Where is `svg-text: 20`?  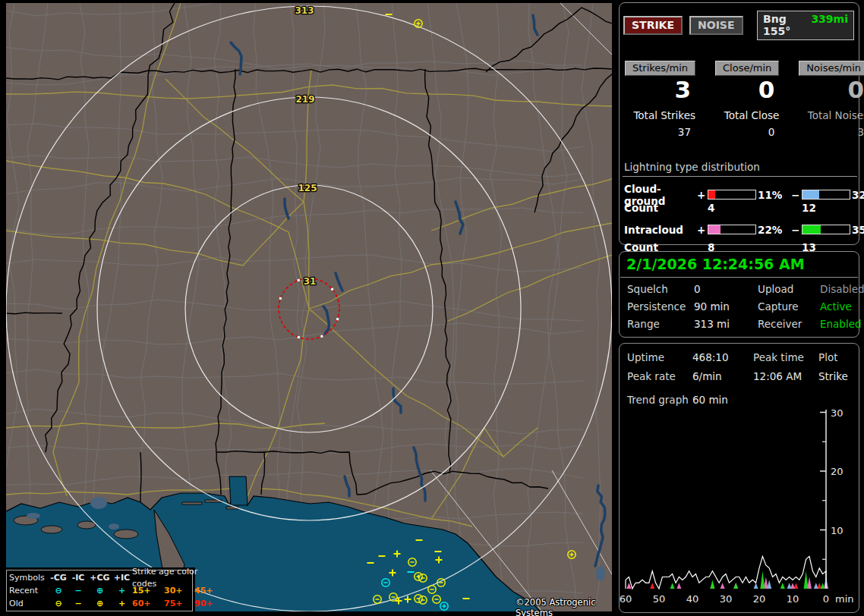
svg-text: 20 is located at coordinates (759, 599).